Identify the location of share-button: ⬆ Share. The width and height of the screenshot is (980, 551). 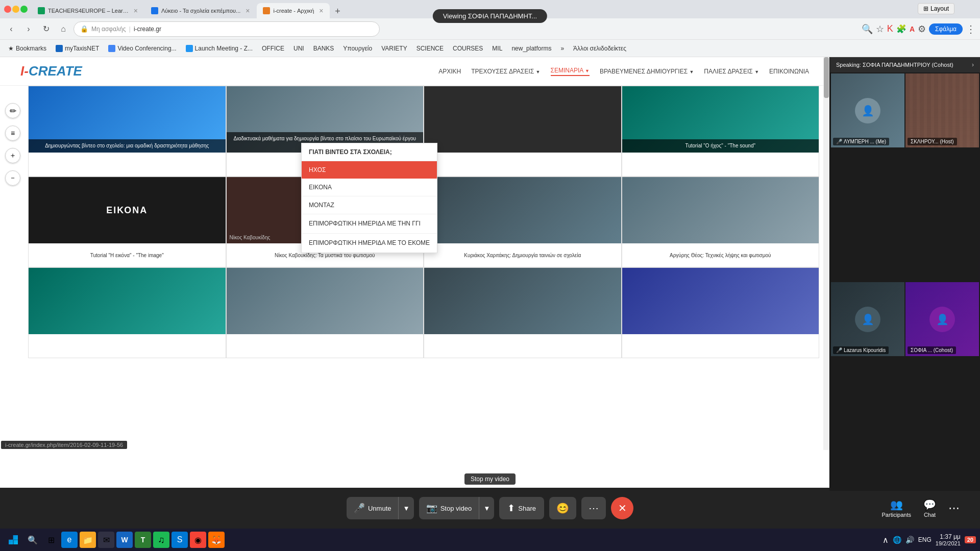
(522, 508).